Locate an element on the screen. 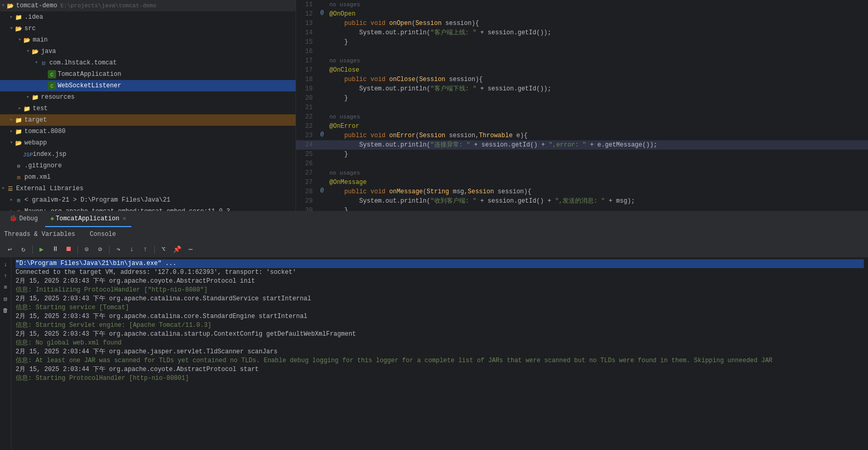 The width and height of the screenshot is (868, 450). tree-label-tomcat8080: tomcat.8080 is located at coordinates (45, 131).